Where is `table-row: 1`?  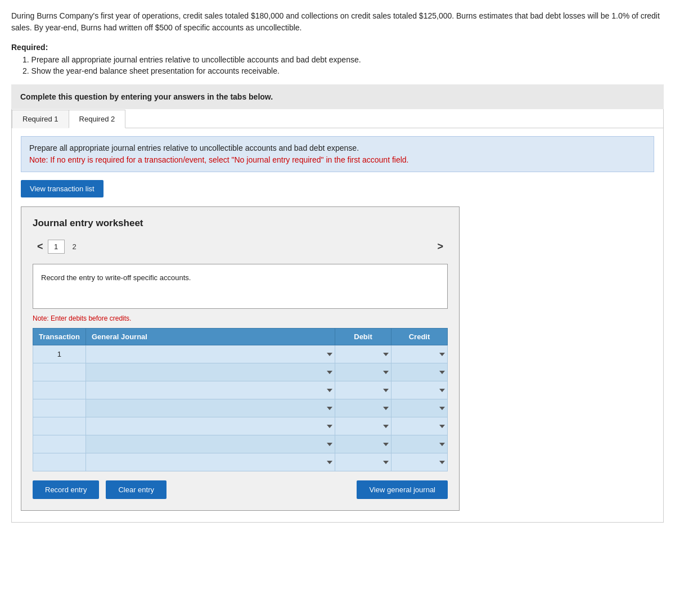 table-row: 1 is located at coordinates (241, 354).